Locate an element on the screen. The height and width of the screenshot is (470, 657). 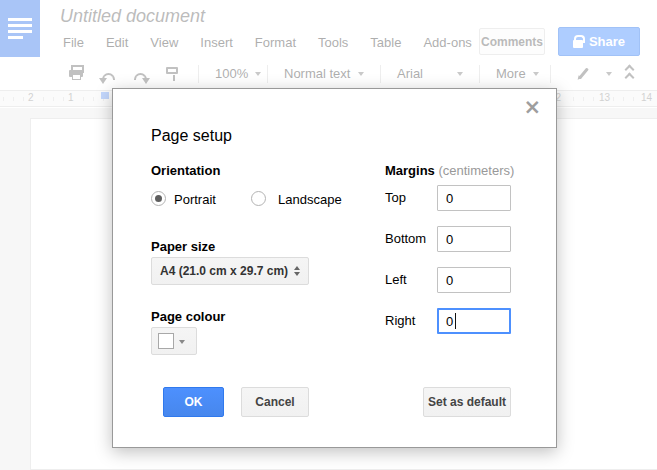
margin-right-input is located at coordinates (474, 321).